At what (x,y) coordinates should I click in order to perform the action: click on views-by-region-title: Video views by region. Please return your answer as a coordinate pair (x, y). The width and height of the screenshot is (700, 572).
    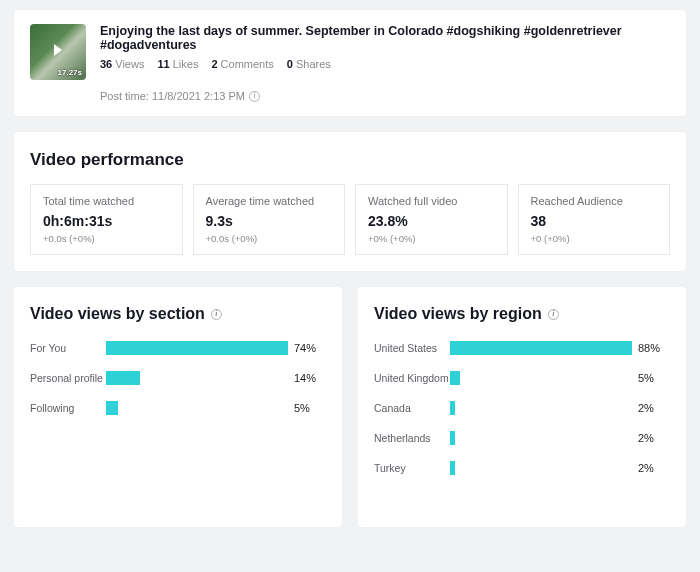
    Looking at the image, I should click on (522, 314).